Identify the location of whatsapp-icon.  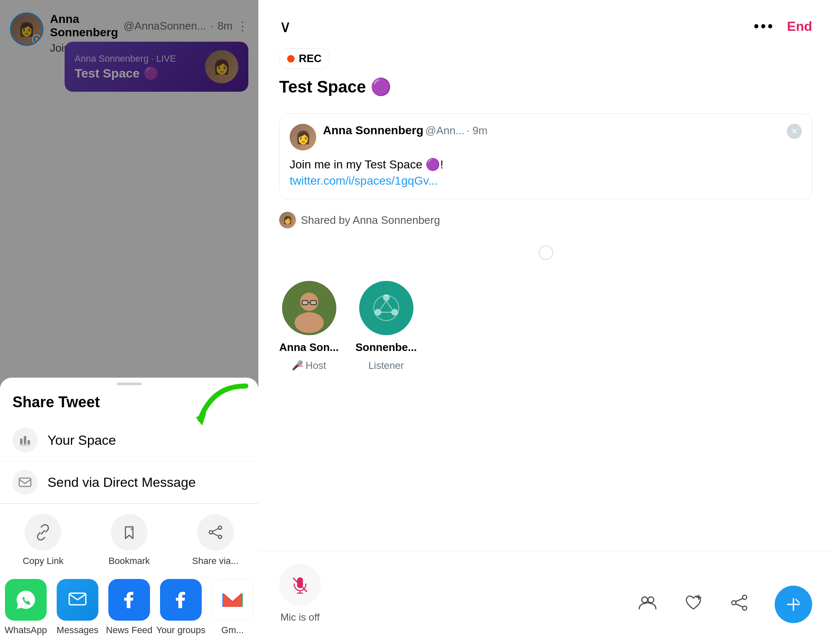
(26, 600).